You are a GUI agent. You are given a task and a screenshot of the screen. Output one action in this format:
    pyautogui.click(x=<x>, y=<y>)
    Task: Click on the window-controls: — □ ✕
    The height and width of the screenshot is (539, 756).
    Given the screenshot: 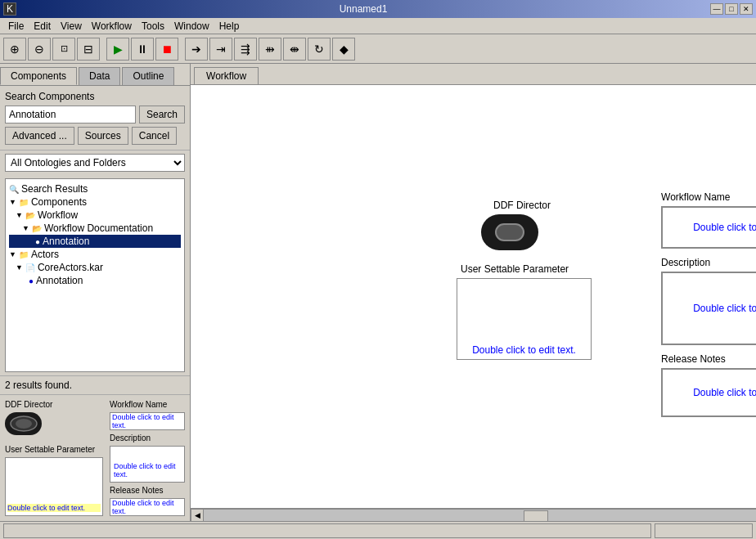 What is the action you would take?
    pyautogui.click(x=731, y=9)
    